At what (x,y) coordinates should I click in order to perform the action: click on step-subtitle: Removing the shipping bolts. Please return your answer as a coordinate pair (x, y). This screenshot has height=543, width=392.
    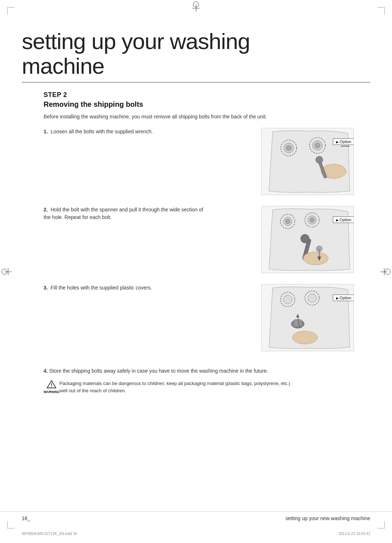
    Looking at the image, I should click on (207, 105).